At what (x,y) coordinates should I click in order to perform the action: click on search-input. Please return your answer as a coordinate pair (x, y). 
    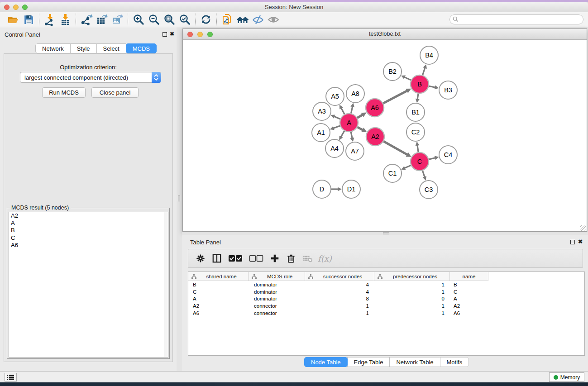
    Looking at the image, I should click on (516, 19).